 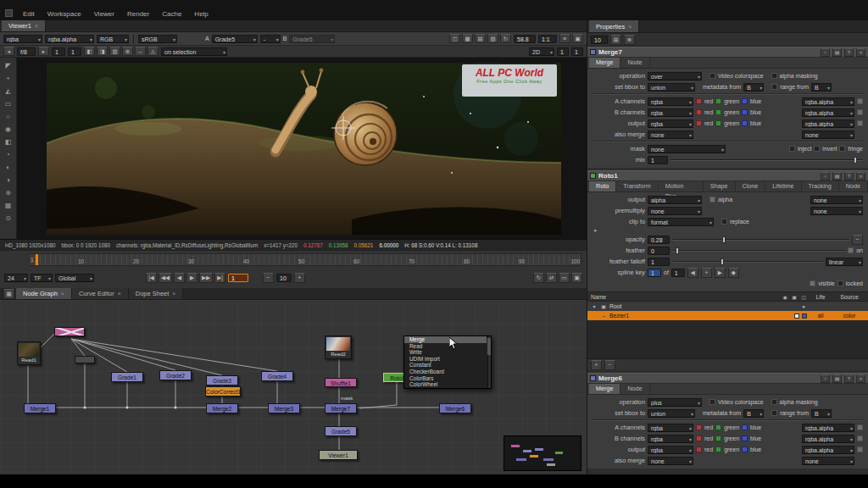 What do you see at coordinates (23, 39) in the screenshot?
I see `layer-select: rgba` at bounding box center [23, 39].